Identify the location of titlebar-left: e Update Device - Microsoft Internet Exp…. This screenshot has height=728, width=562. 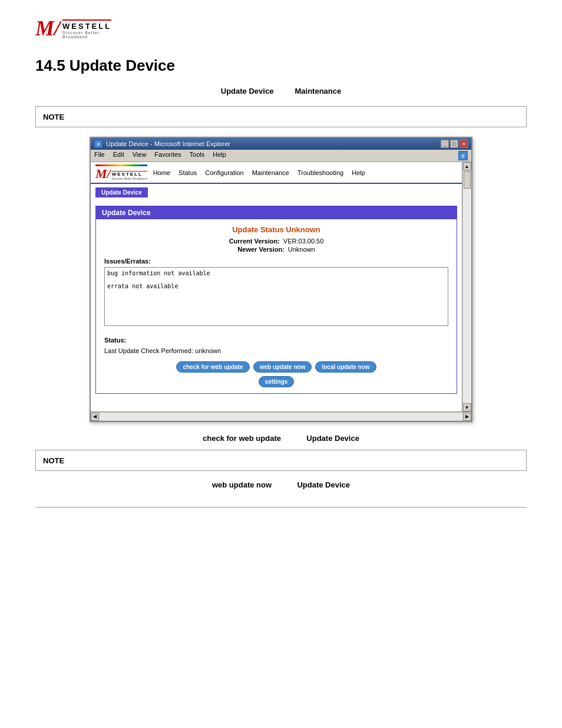
(163, 144).